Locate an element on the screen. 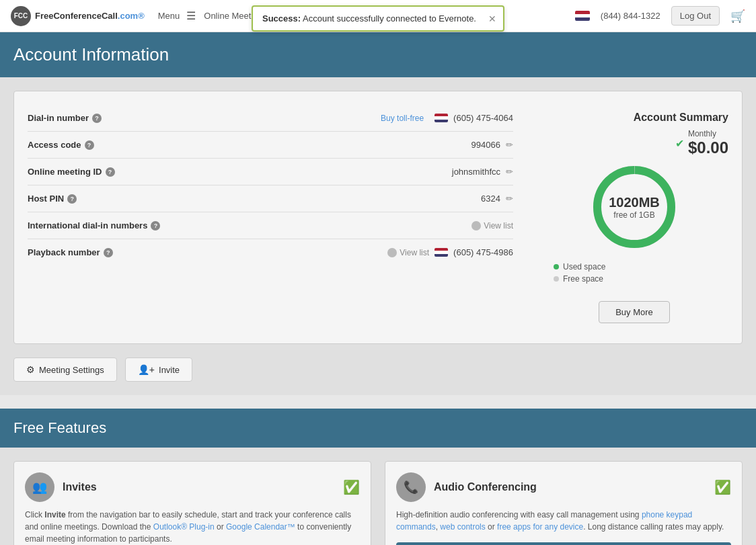 This screenshot has height=545, width=756. legend-used-label: Used space is located at coordinates (584, 267).